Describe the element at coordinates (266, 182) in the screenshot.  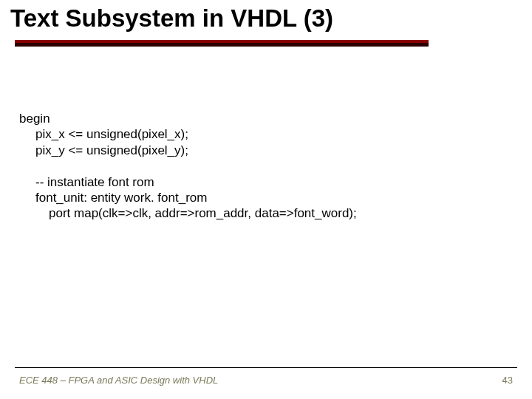
I see `code-line: -- instantiate font rom` at that location.